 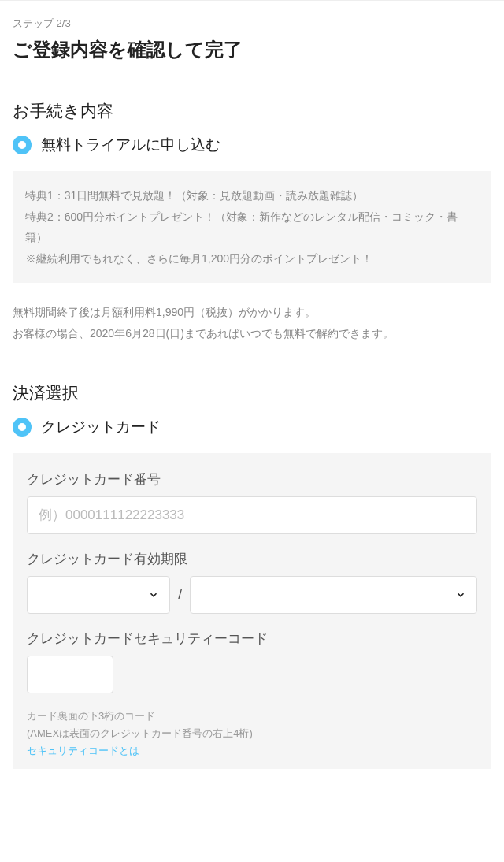 I want to click on cvv-input, so click(x=70, y=674).